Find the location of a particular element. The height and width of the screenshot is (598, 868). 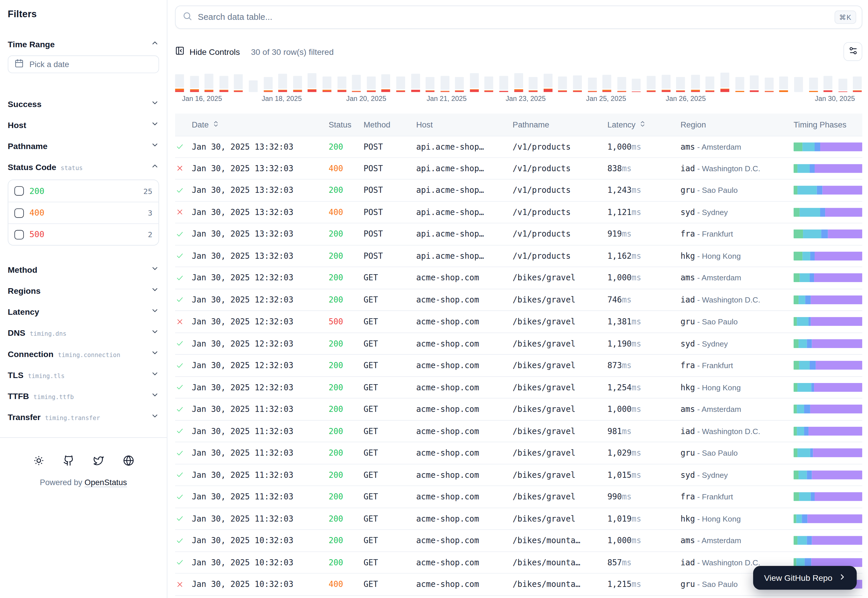

sun-icon is located at coordinates (38, 461).